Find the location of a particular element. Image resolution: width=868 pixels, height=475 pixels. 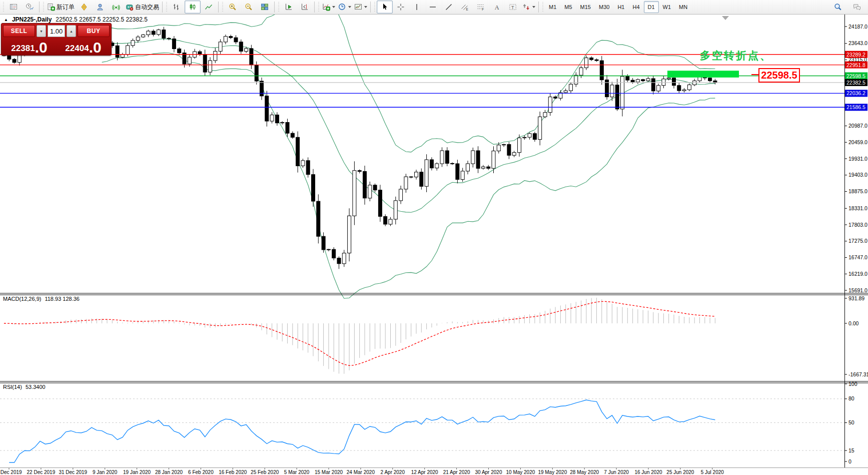

svg-text: 16747.0 is located at coordinates (858, 257).